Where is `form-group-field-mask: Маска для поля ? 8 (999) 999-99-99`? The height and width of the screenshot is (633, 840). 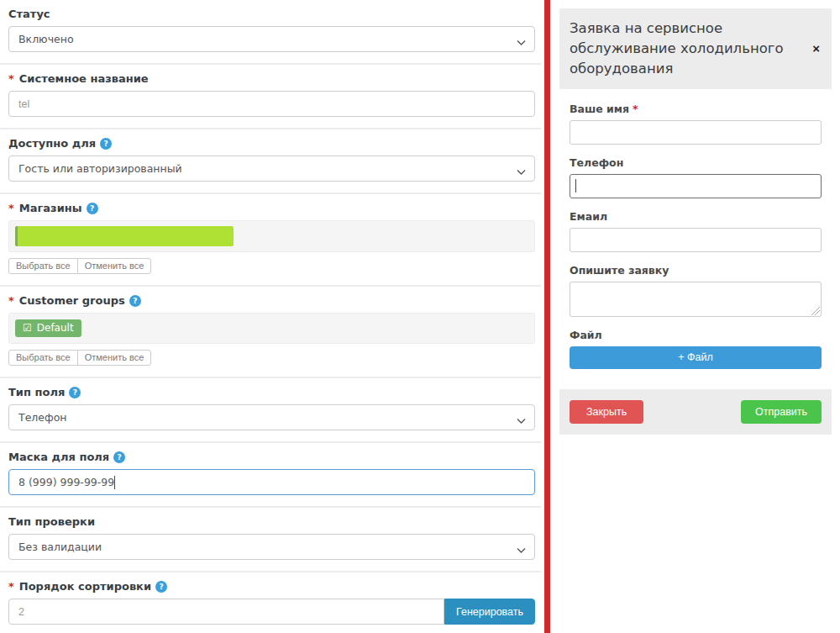
form-group-field-mask: Маска для поля ? 8 (999) 999-99-99 is located at coordinates (270, 476).